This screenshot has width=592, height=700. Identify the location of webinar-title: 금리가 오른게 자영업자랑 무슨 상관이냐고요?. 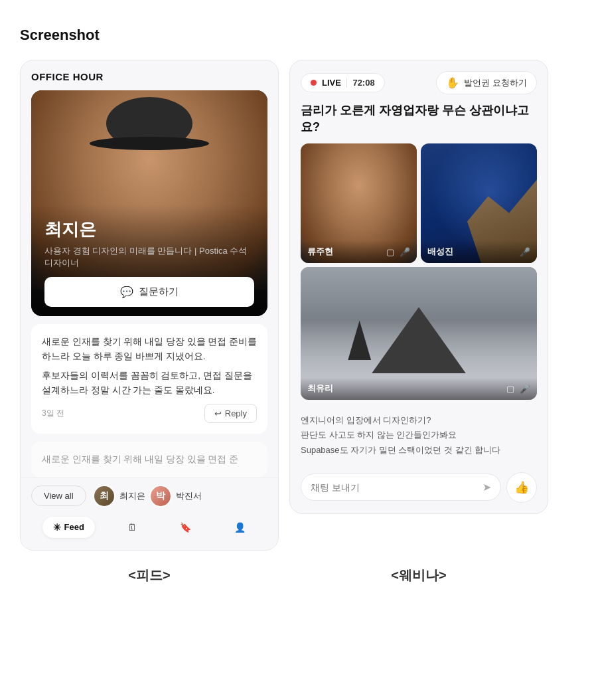
(419, 119).